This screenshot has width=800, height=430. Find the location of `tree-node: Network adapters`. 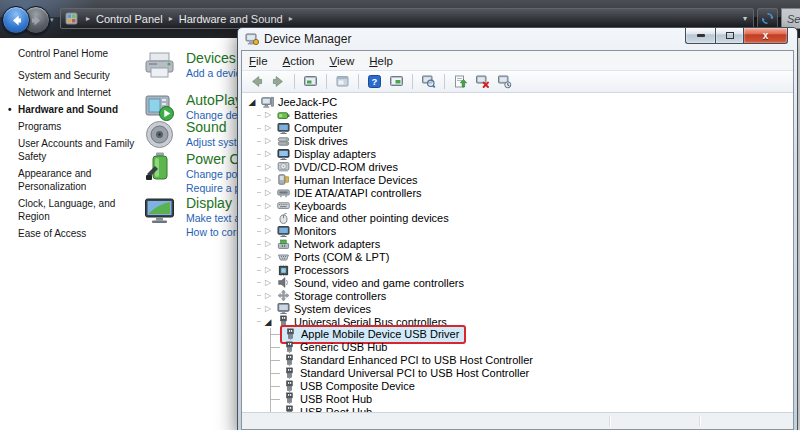

tree-node: Network adapters is located at coordinates (328, 244).